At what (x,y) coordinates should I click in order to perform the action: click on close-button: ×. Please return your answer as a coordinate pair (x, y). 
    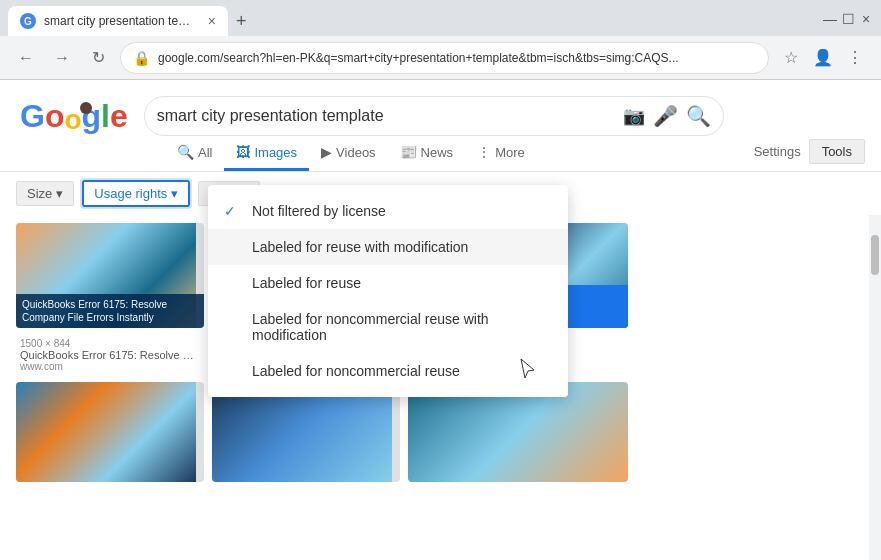
    Looking at the image, I should click on (866, 18).